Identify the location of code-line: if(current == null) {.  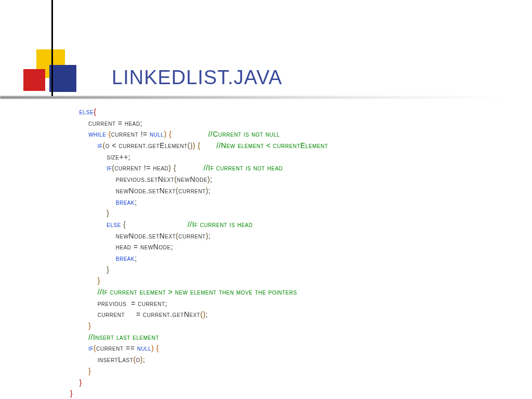
(199, 349).